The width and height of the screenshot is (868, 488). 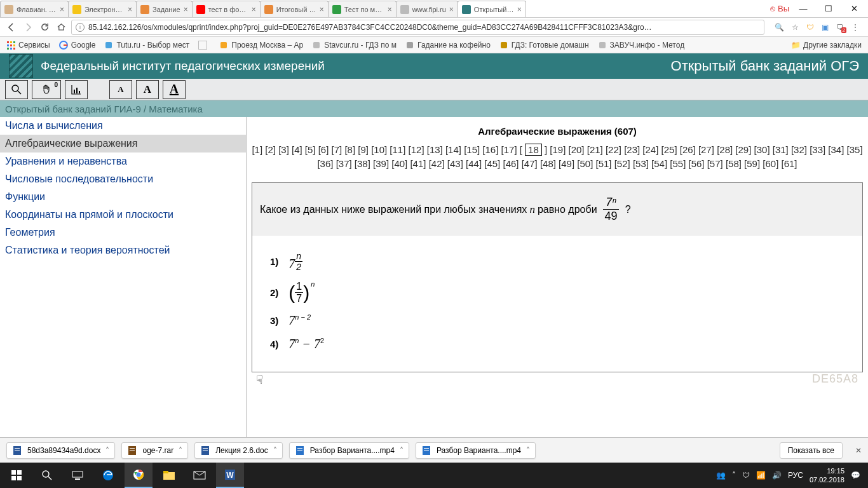 I want to click on page-link: [31], so click(x=780, y=150).